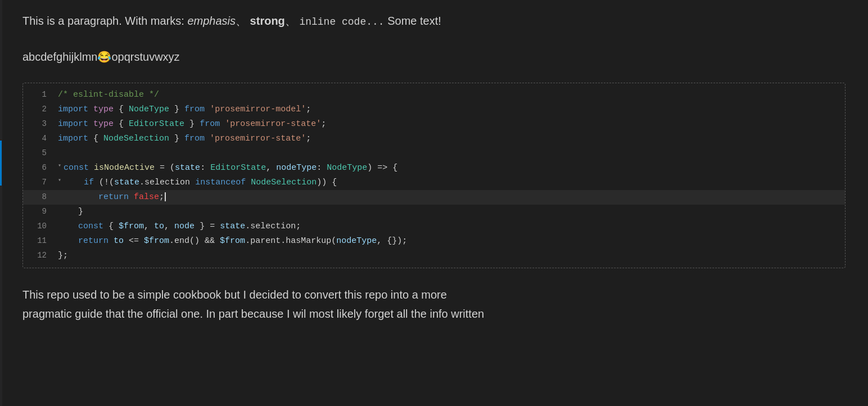 The width and height of the screenshot is (868, 406). Describe the element at coordinates (38, 241) in the screenshot. I see `line-number-11: 11` at that location.